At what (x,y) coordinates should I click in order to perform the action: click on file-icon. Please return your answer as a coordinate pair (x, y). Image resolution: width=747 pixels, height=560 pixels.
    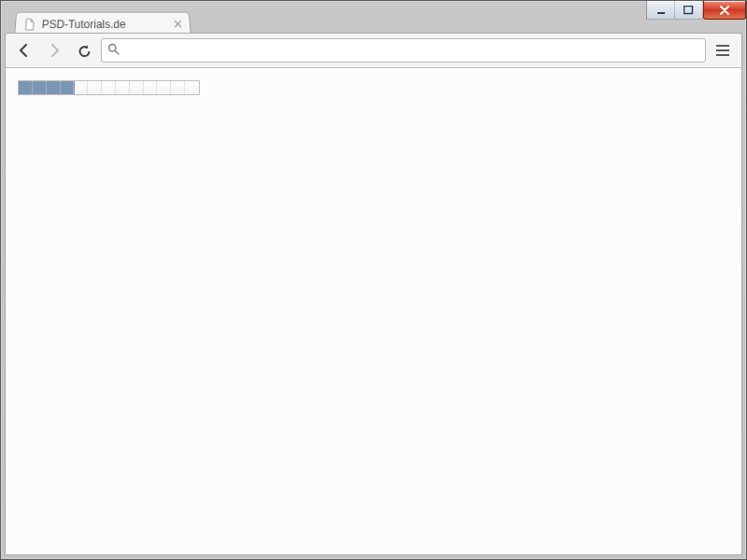
    Looking at the image, I should click on (30, 24).